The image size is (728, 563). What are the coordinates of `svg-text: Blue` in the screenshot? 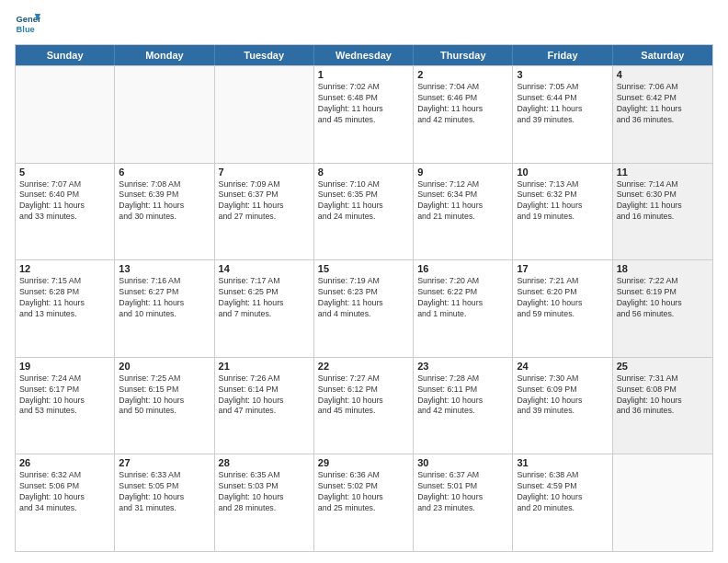 It's located at (26, 29).